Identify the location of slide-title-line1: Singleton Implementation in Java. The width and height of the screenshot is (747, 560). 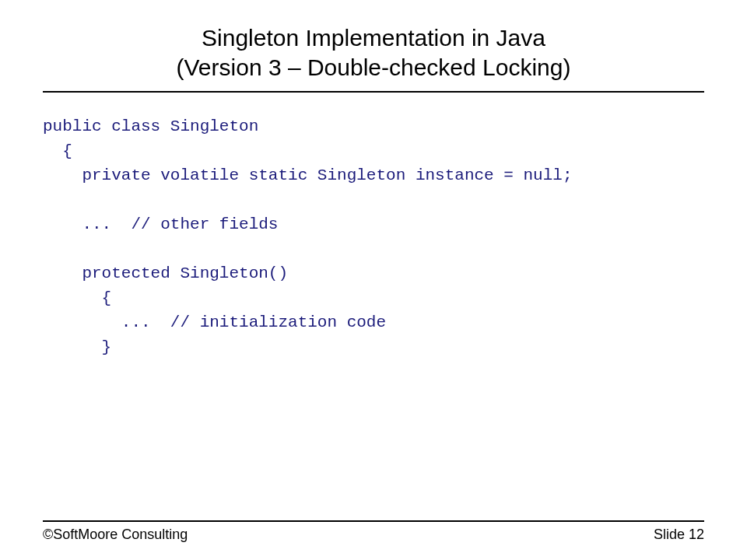
(374, 38).